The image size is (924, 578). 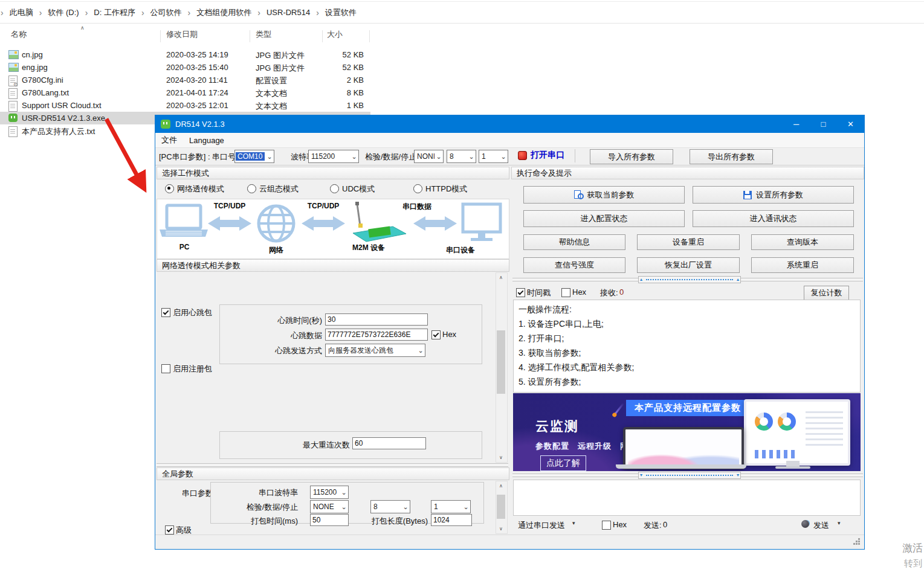 I want to click on factory-reset-button: 恢复出厂设置, so click(x=688, y=265).